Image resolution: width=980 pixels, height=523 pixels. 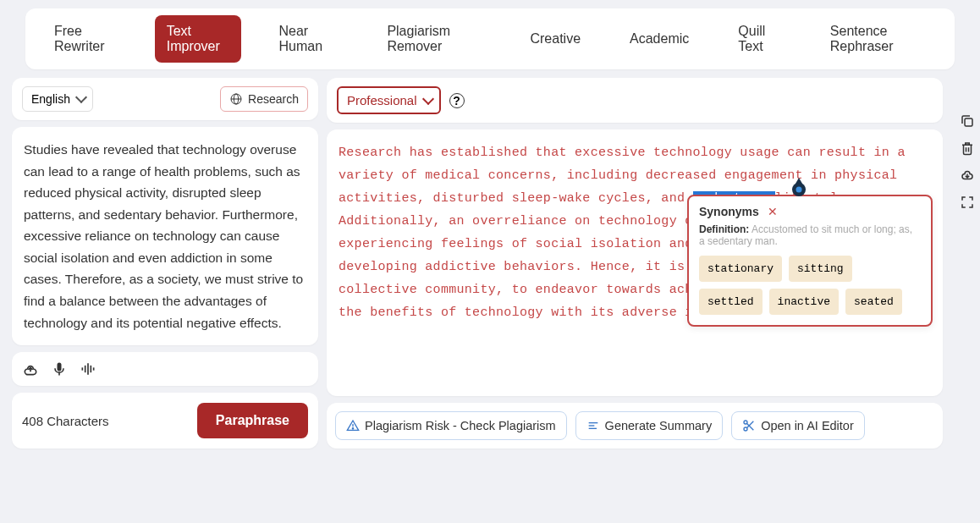 What do you see at coordinates (433, 39) in the screenshot?
I see `tab-plagiarism-remover: Plagiarism Remover` at bounding box center [433, 39].